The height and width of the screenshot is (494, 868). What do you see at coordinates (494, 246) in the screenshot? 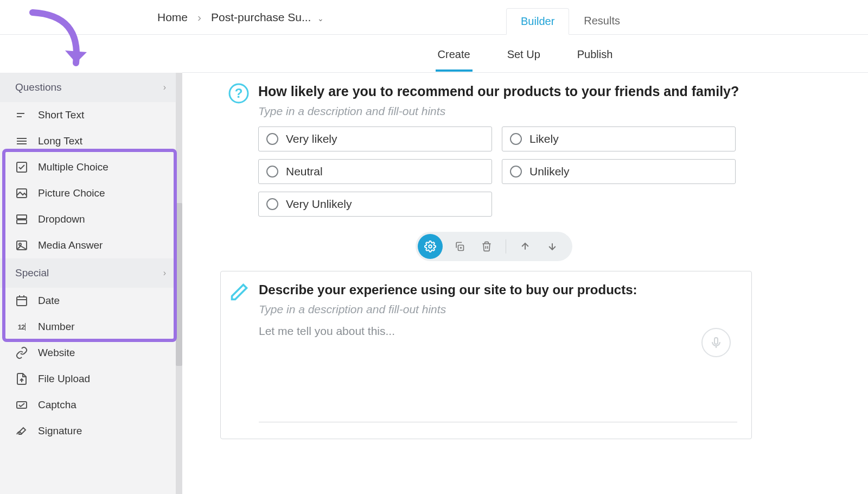
I see `question-toolbar` at bounding box center [494, 246].